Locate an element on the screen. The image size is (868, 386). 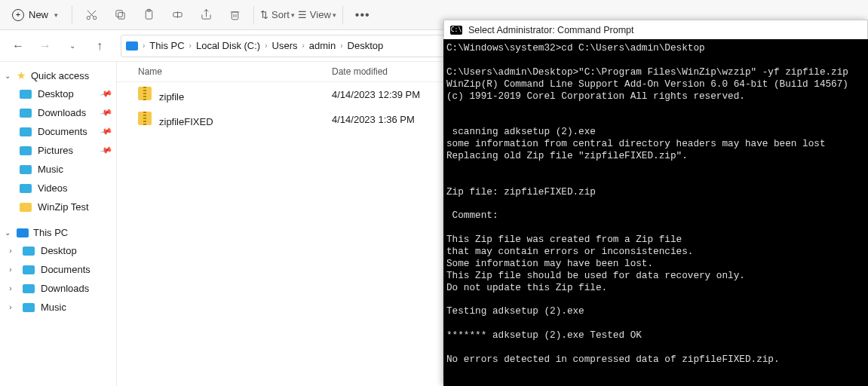
file-name: zipfileFIXED is located at coordinates (186, 122).